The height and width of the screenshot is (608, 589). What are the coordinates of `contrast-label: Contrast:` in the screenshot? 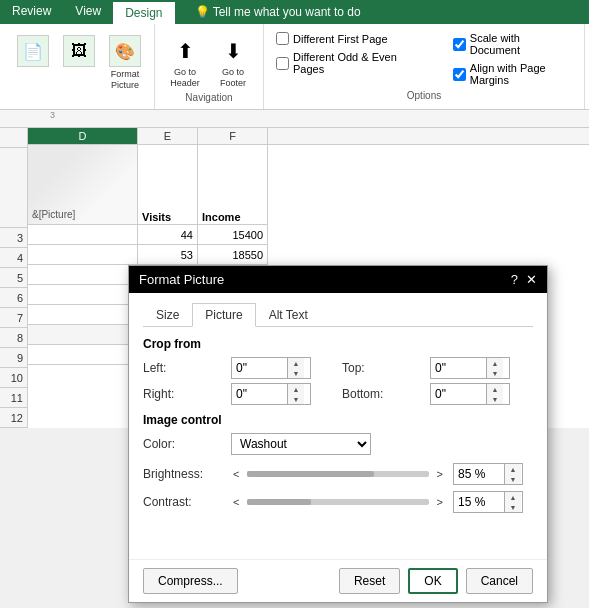 It's located at (183, 502).